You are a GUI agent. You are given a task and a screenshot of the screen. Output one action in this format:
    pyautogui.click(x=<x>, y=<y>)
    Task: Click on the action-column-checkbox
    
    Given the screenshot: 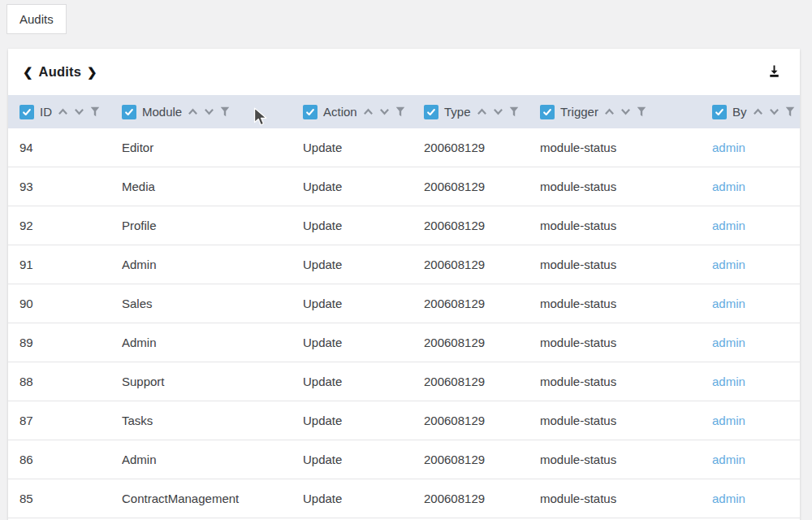 What is the action you would take?
    pyautogui.click(x=310, y=112)
    